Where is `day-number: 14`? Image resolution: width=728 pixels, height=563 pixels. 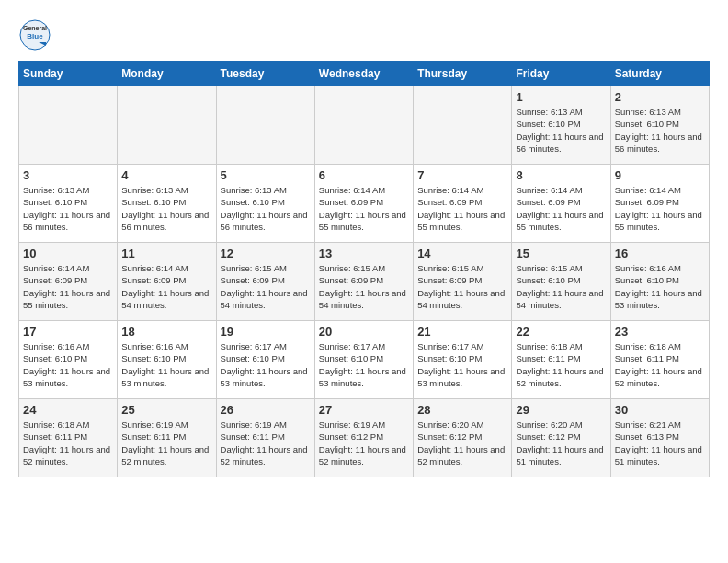 day-number: 14 is located at coordinates (462, 254).